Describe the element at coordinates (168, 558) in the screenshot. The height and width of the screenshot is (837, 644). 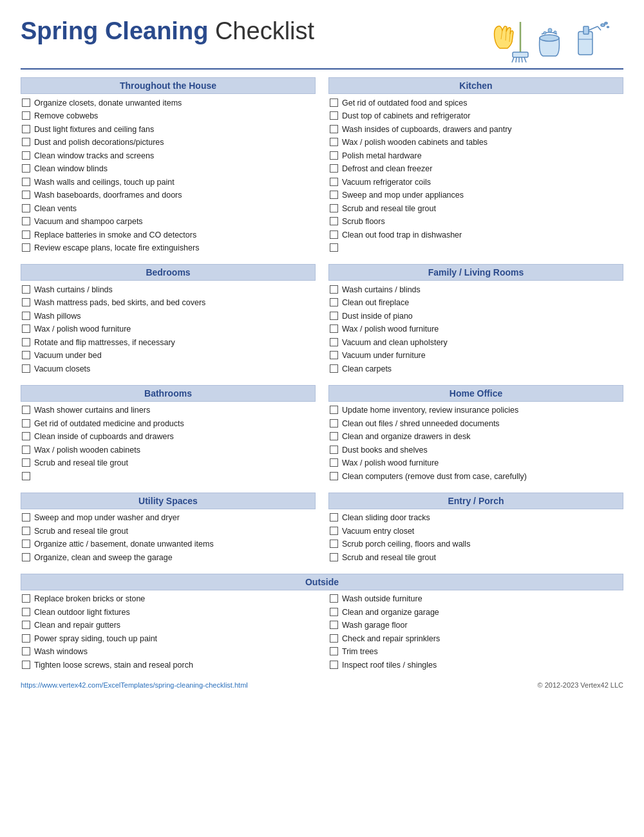
I see `list-item: Organize, clean and sweep the garage` at that location.